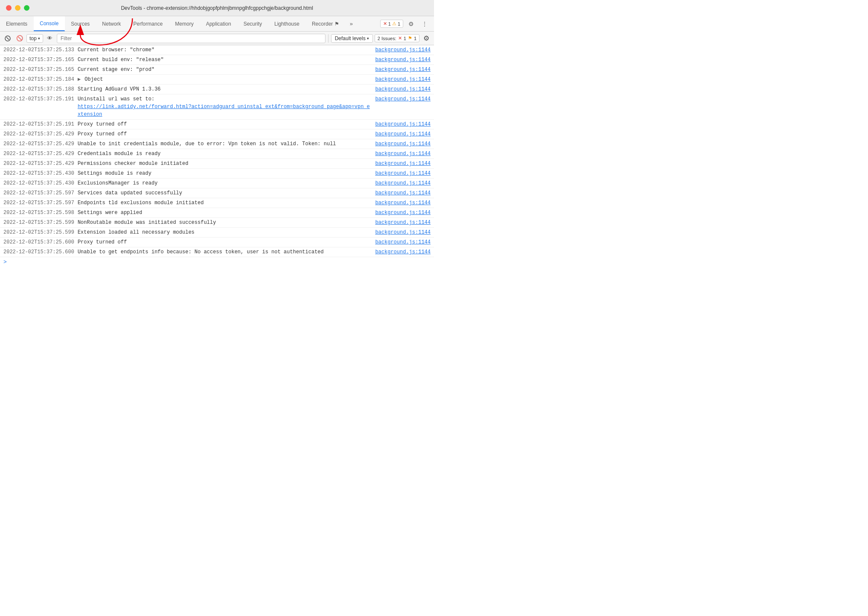  Describe the element at coordinates (39, 203) in the screenshot. I see `log-timestamp: 2022-12-02T15:37:25.597` at that location.